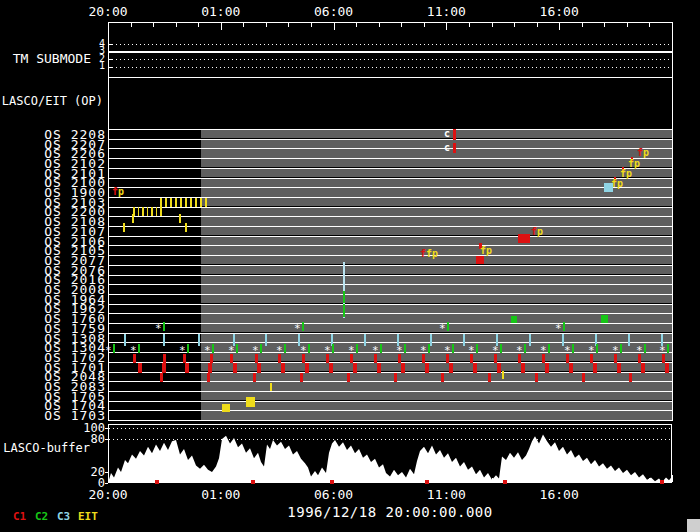 The height and width of the screenshot is (532, 700). I want to click on bottom-time-label: 20:00, so click(108, 494).